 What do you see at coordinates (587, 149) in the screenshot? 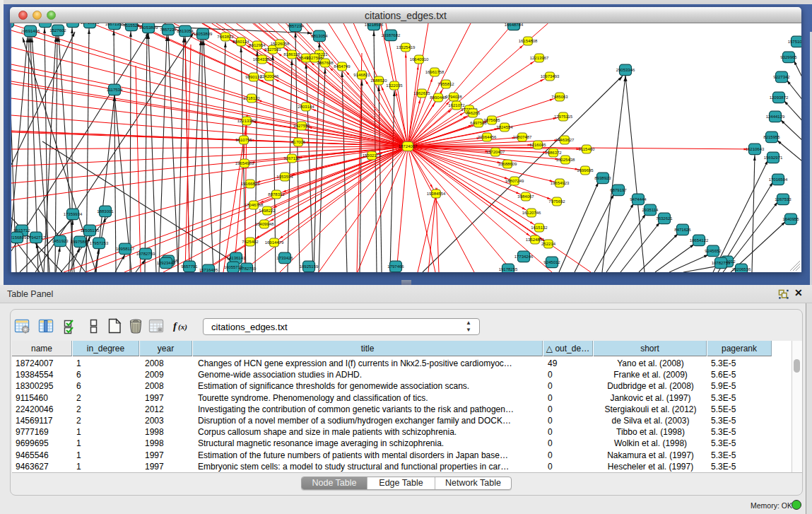
I see `svg-text: 9115460` at bounding box center [587, 149].